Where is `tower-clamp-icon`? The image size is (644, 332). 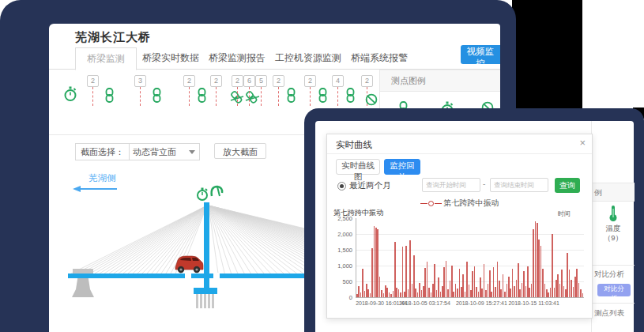 tower-clamp-icon is located at coordinates (217, 191).